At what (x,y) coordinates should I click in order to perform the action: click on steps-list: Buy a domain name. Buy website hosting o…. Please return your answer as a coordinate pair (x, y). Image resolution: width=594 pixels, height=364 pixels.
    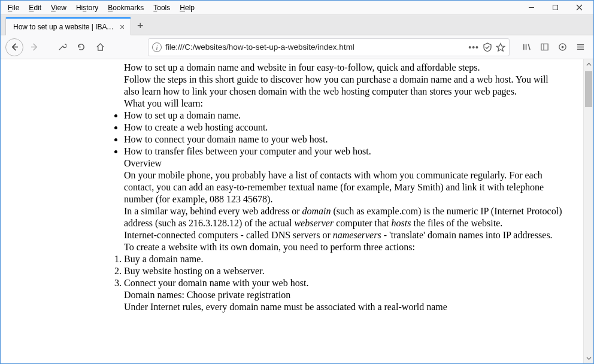
    Looking at the image, I should click on (336, 271).